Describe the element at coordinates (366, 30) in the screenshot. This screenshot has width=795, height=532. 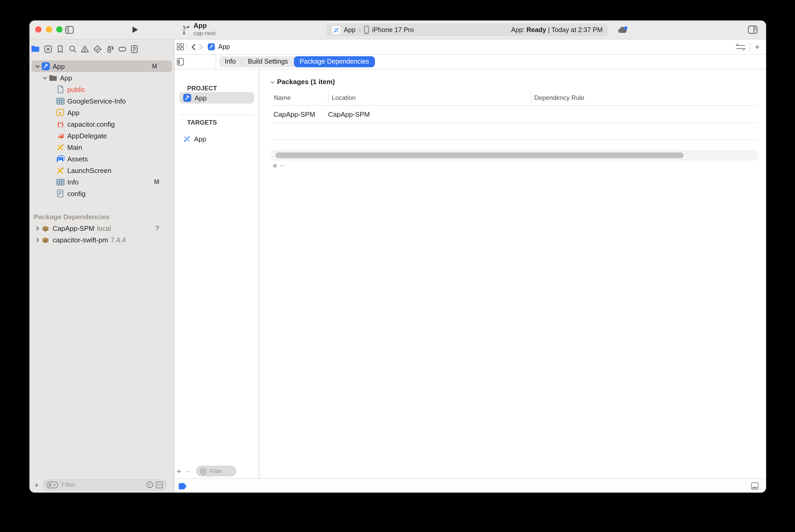
I see `device-icon` at that location.